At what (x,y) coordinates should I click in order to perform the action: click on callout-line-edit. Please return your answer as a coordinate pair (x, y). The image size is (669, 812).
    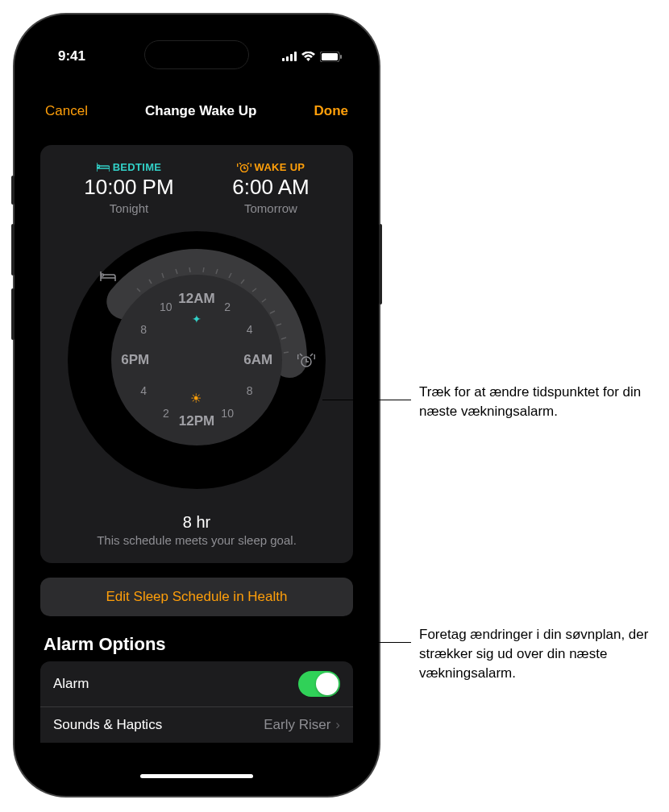
    Looking at the image, I should click on (384, 643).